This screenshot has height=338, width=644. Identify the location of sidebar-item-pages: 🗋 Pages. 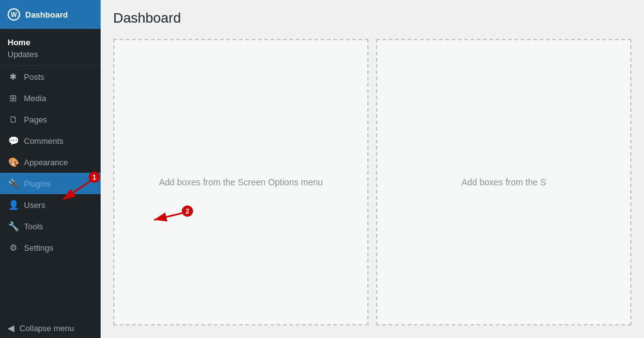
(50, 119).